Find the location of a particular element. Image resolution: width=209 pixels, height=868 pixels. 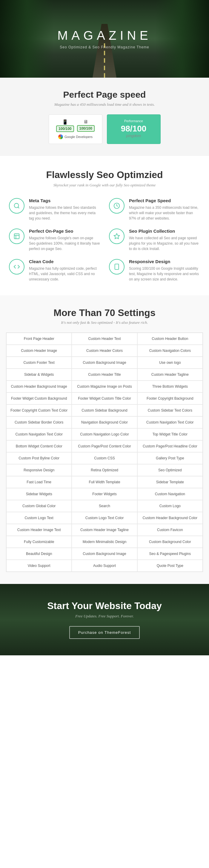

perf-score: 98/100 is located at coordinates (134, 129).